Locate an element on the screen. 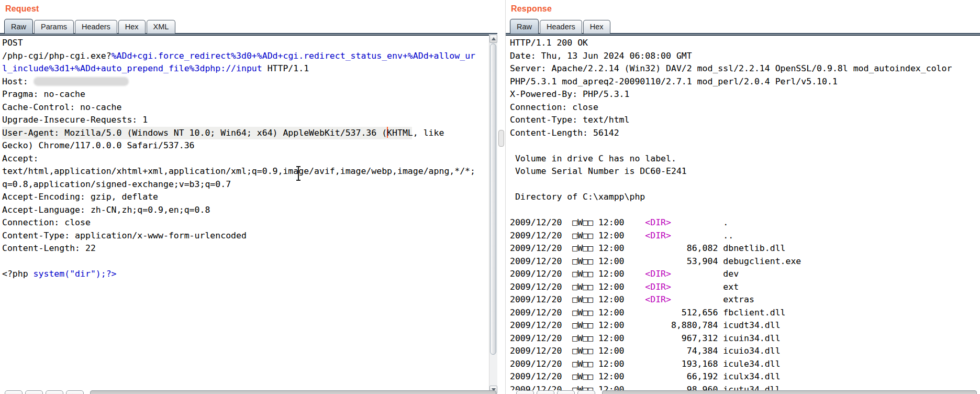 The image size is (980, 394). response-line: 2009/12/20 □W□□ 12:00 <DIR> . is located at coordinates (745, 223).